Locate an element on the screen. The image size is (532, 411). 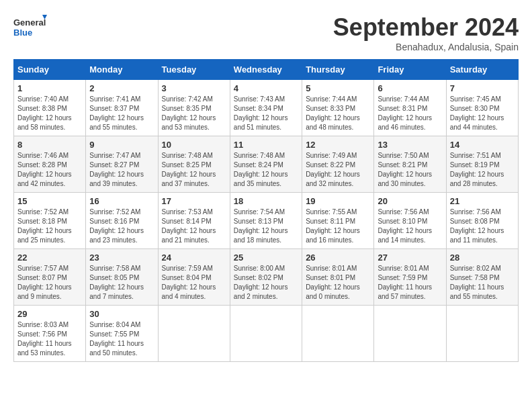
calendar-cell: 11Sunrise: 7:48 AM Sunset: 8:24 PM Dayli… is located at coordinates (266, 165).